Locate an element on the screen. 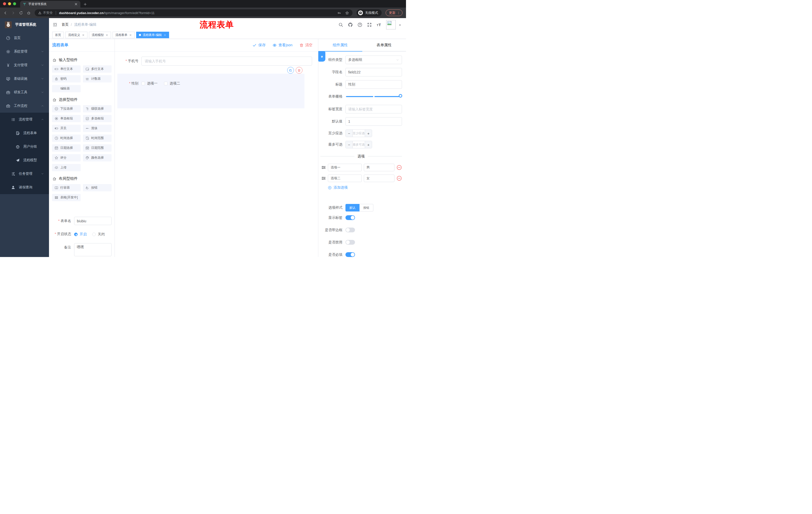  sidebar-item-请假查询: 请假查询 is located at coordinates (24, 187).